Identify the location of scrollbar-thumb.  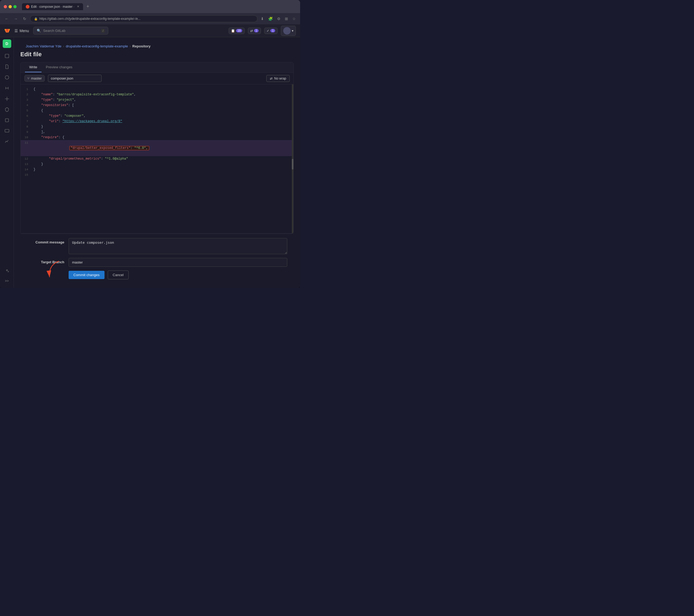
(293, 164).